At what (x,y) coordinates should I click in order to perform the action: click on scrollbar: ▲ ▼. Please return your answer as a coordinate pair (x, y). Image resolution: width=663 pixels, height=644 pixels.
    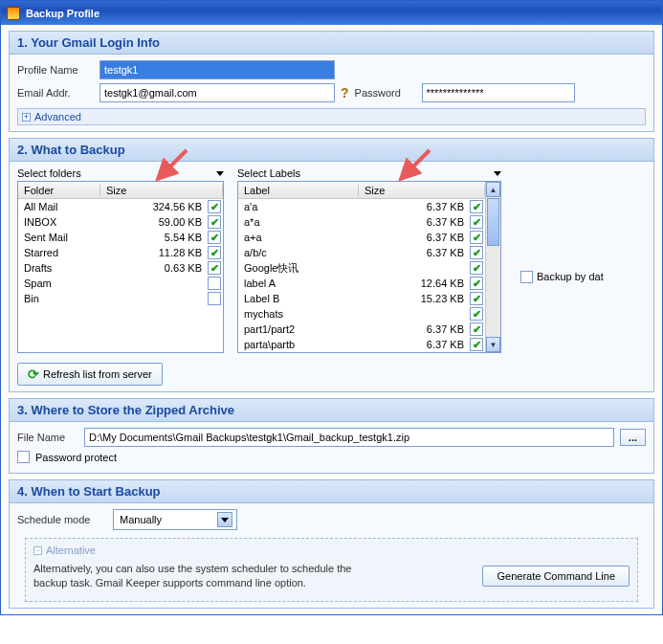
    Looking at the image, I should click on (493, 267).